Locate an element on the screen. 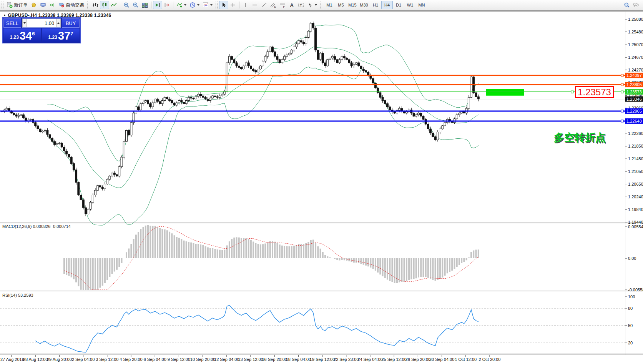 The width and height of the screenshot is (643, 364). svg-text: 1.25070 is located at coordinates (636, 45).